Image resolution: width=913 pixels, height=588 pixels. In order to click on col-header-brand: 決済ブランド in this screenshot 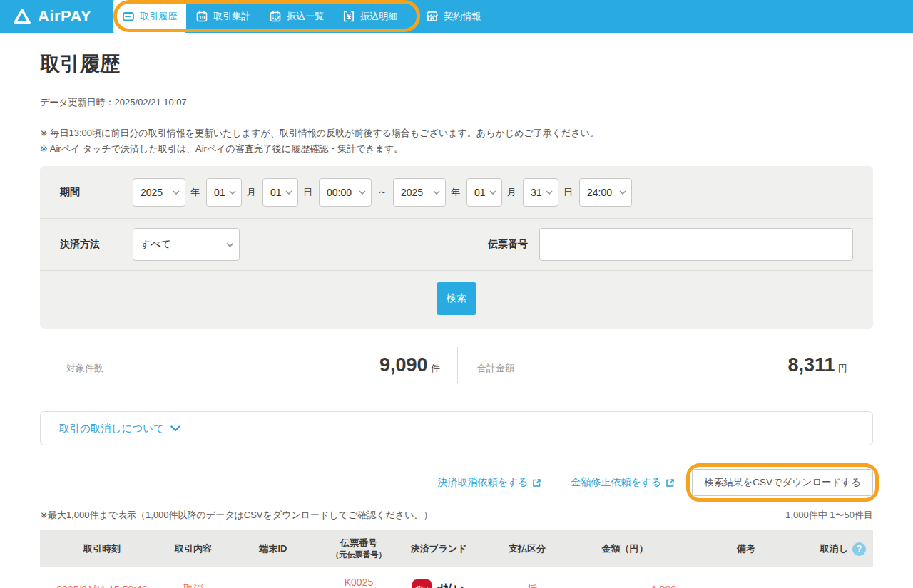, I will do `click(439, 549)`.